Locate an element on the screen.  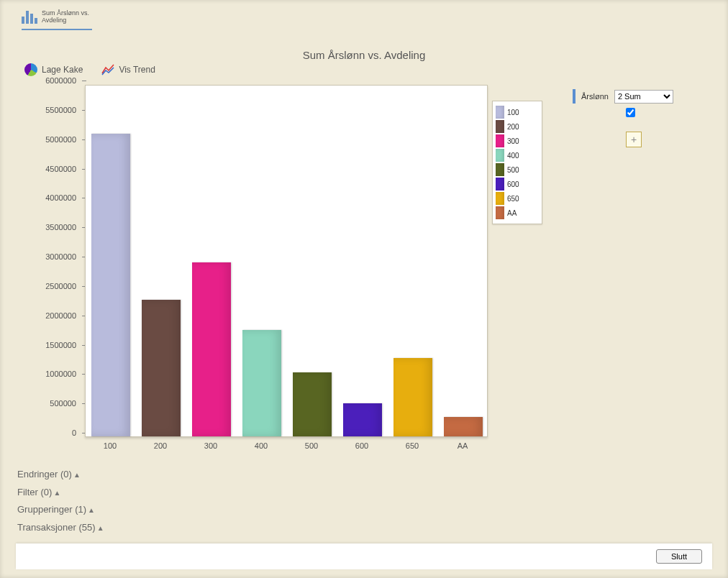
y-tick-label: 4500000 is located at coordinates (60, 169).